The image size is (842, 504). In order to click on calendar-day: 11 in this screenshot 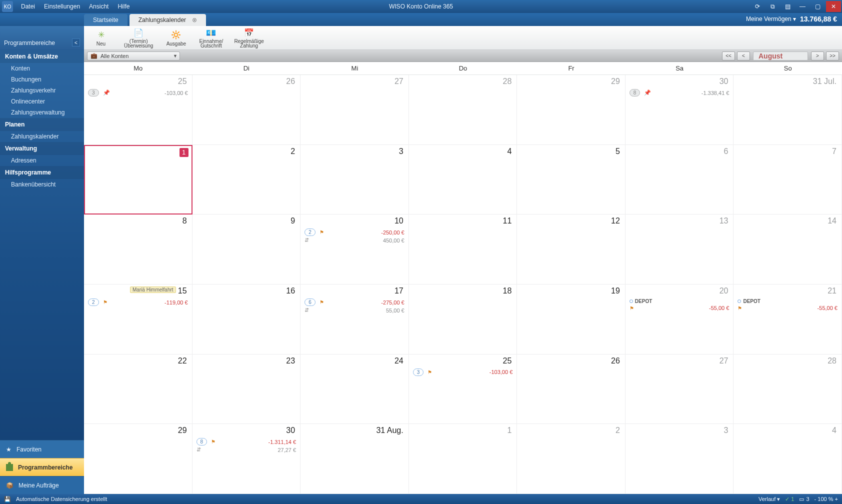, I will do `click(463, 250)`.